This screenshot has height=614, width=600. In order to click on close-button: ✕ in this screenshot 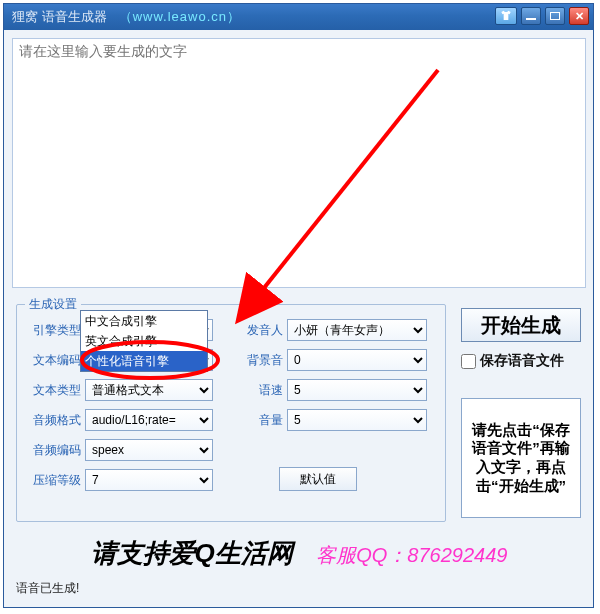, I will do `click(579, 16)`.